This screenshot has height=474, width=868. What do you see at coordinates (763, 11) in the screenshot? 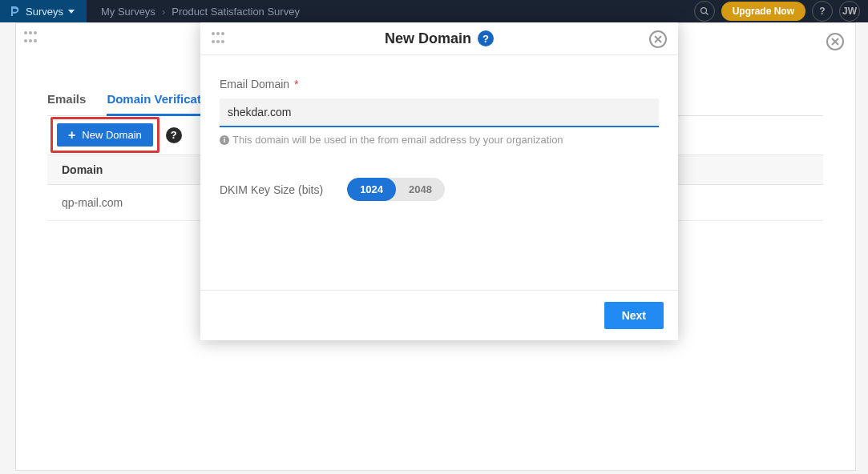
I see `upgrade-button: Upgrade Now` at bounding box center [763, 11].